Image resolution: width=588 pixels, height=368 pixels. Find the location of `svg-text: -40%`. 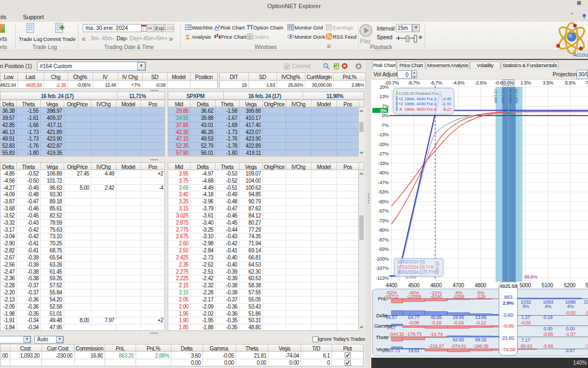

svg-text: -40% is located at coordinates (383, 173).